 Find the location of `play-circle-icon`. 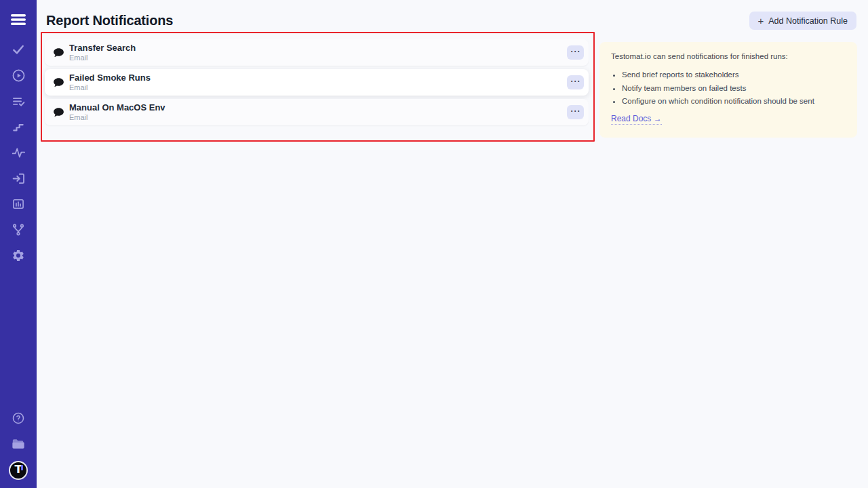

play-circle-icon is located at coordinates (18, 75).